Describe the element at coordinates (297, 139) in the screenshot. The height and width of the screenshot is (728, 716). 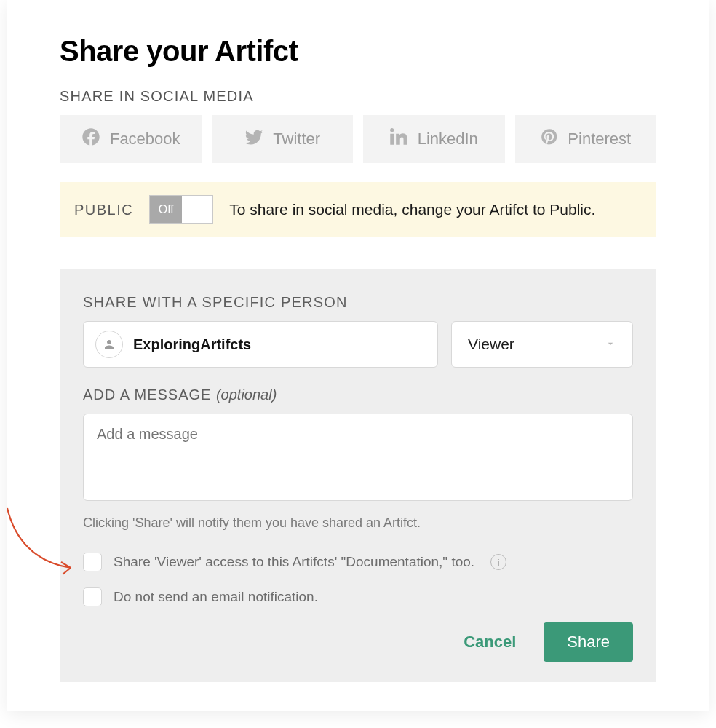
I see `twitter-label: Twitter` at that location.